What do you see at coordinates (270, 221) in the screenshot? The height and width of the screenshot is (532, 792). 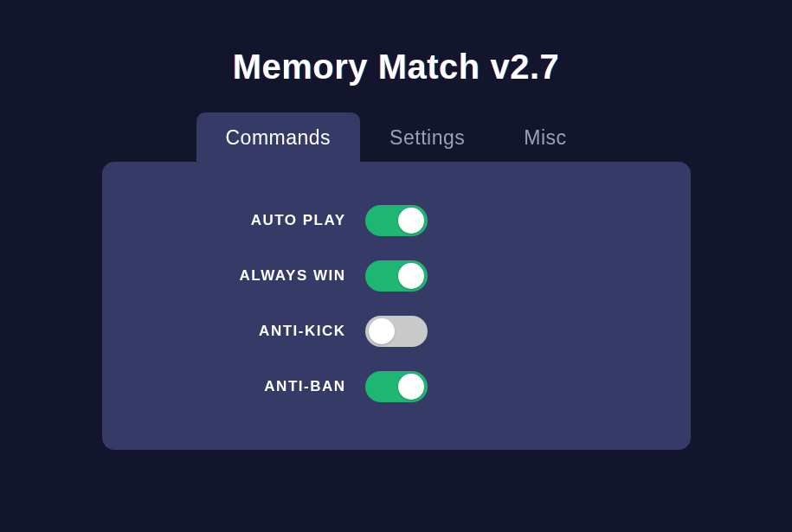 I see `command-label: AUTO PLAY` at bounding box center [270, 221].